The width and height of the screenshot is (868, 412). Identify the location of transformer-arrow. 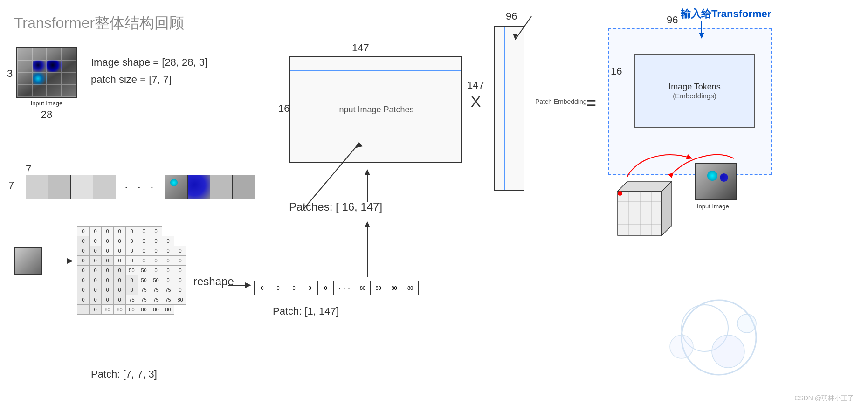
(704, 30).